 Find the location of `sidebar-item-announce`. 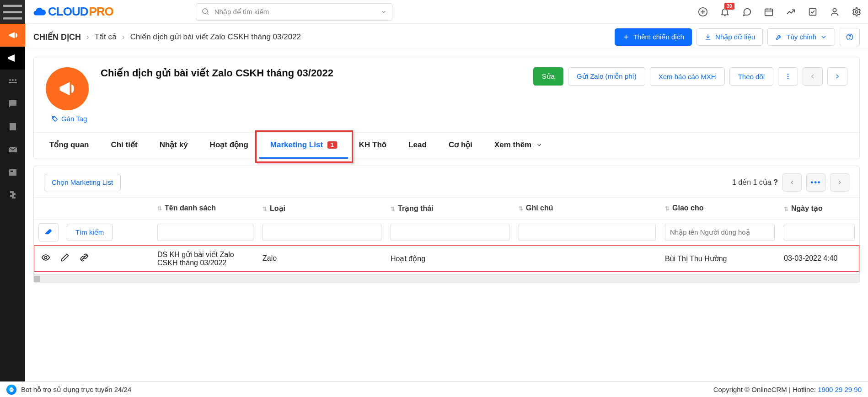

sidebar-item-announce is located at coordinates (13, 58).